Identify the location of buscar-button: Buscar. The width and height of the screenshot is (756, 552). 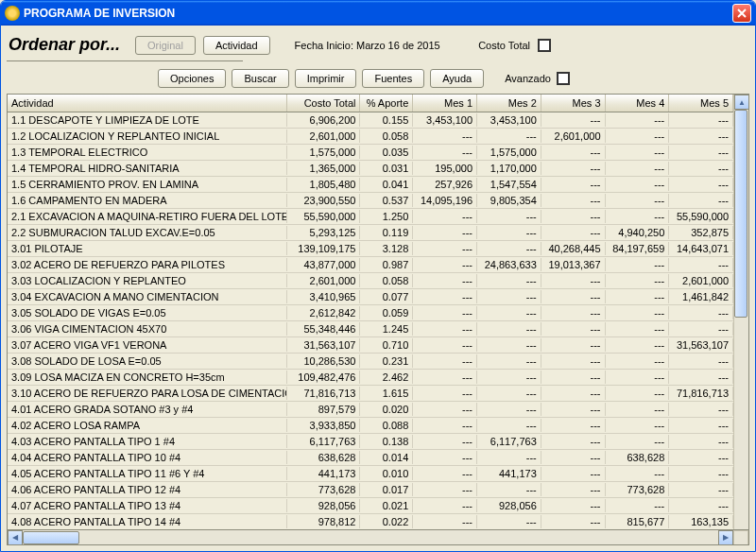
(260, 78).